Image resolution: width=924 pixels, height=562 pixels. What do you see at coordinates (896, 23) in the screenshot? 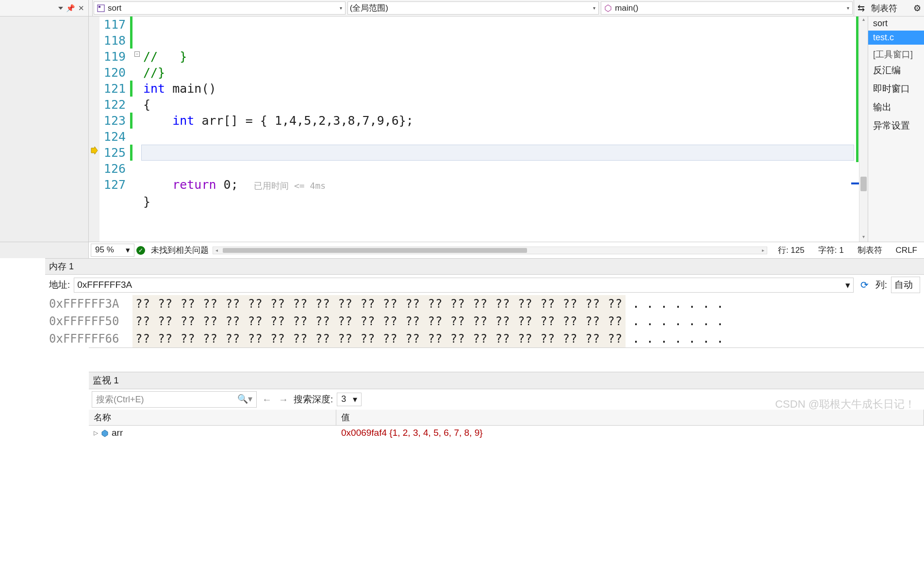
I see `breadcrumb-sort: sort` at bounding box center [896, 23].